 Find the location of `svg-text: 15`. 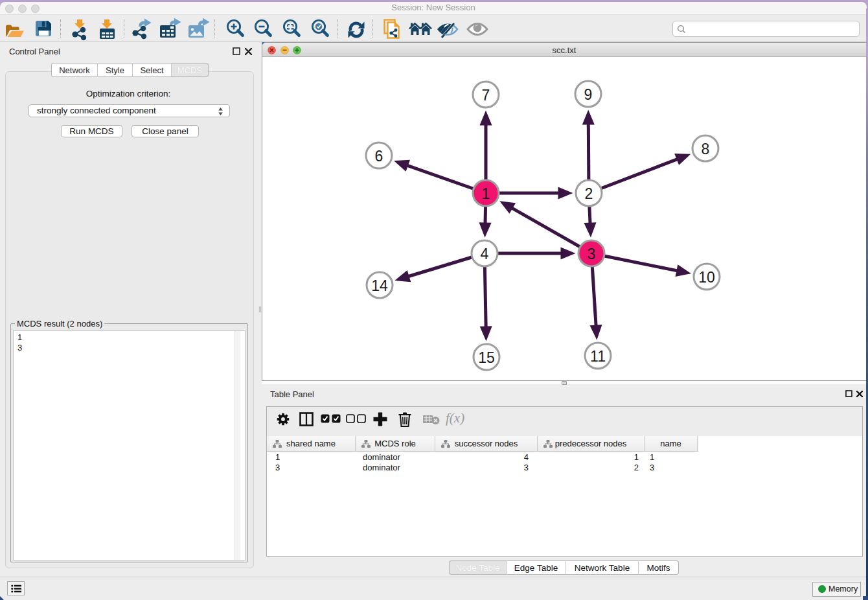

svg-text: 15 is located at coordinates (486, 358).